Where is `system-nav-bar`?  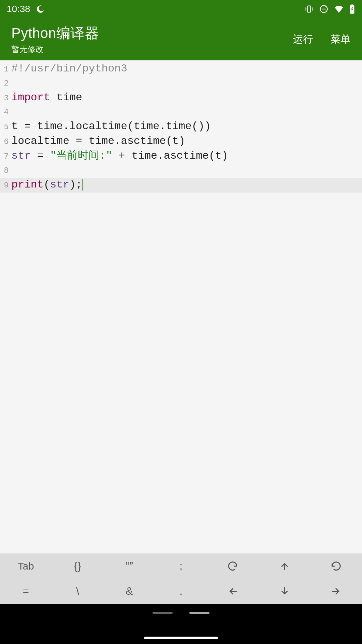 system-nav-bar is located at coordinates (181, 624).